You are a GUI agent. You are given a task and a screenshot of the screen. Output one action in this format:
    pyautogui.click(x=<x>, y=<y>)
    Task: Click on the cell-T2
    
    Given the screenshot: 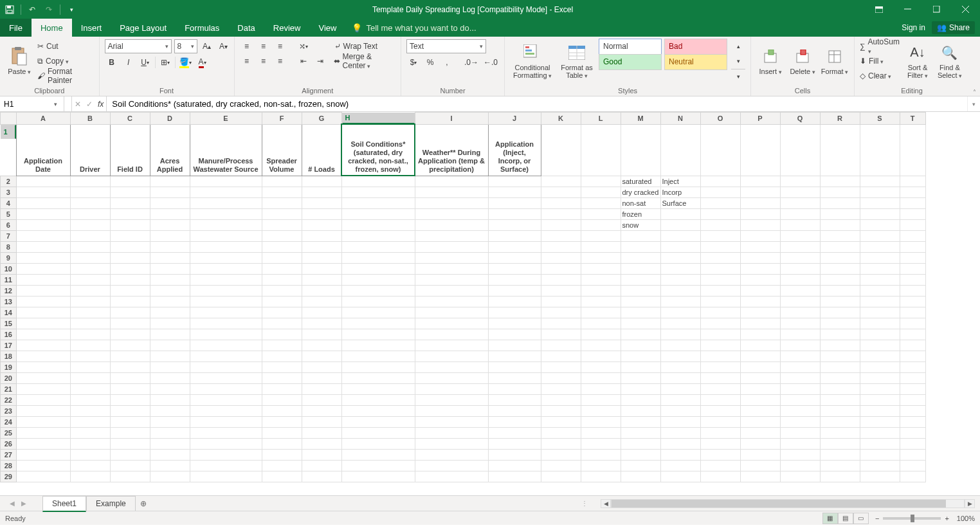 What is the action you would take?
    pyautogui.click(x=912, y=181)
    